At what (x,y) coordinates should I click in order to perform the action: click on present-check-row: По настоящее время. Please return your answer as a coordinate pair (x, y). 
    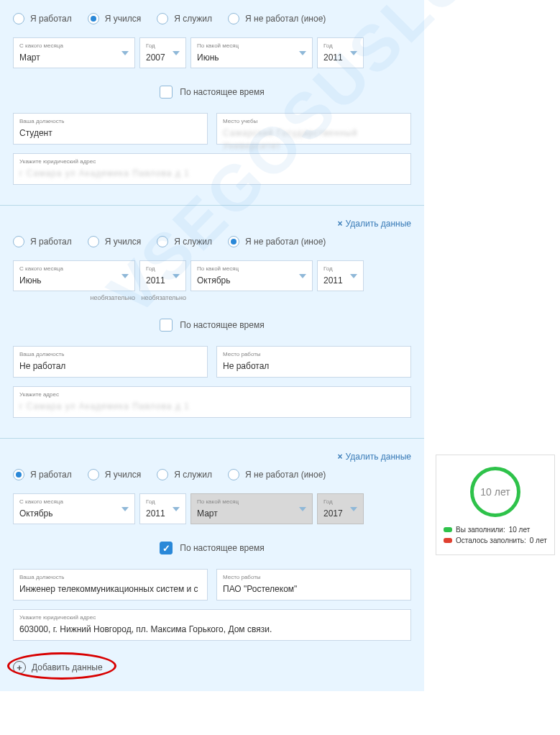
    Looking at the image, I should click on (212, 92).